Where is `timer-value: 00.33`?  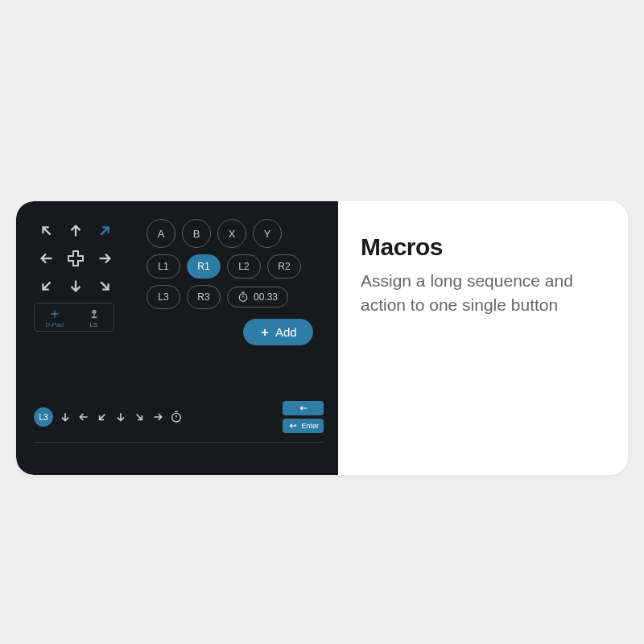
timer-value: 00.33 is located at coordinates (266, 297).